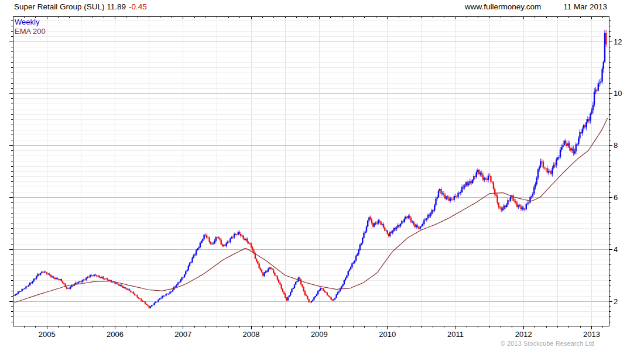 Image resolution: width=644 pixels, height=351 pixels. What do you see at coordinates (455, 335) in the screenshot?
I see `x-axis-year-label: 2011` at bounding box center [455, 335].